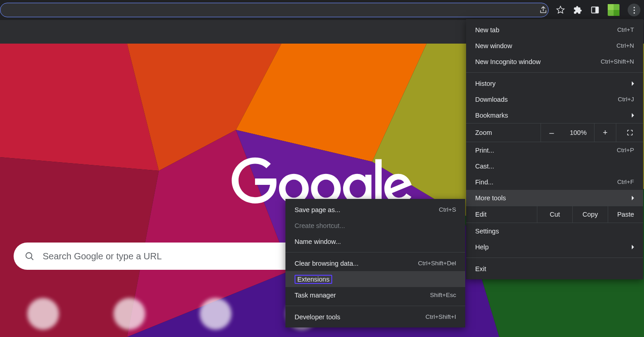 This screenshot has height=337, width=644. What do you see at coordinates (555, 198) in the screenshot?
I see `menu-more-tools: More tools` at bounding box center [555, 198].